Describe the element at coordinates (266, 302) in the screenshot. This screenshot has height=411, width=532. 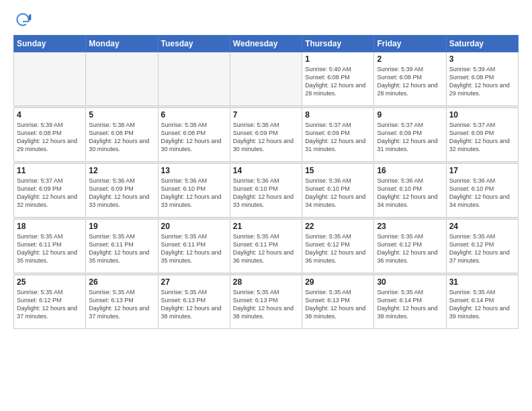
I see `week-row-5: 25Sunrise: 5:35 AM Sunset: 6:12 PM Dayli…` at that location.